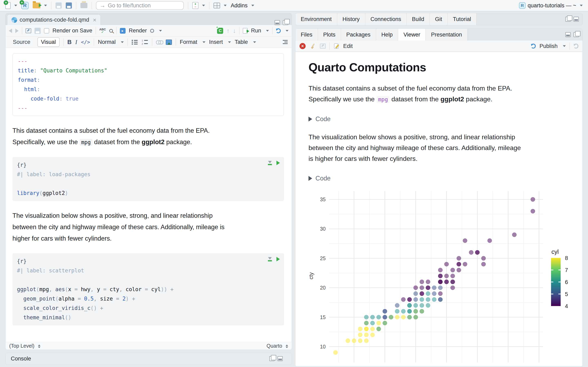  Describe the element at coordinates (76, 42) in the screenshot. I see `italic-button: I` at that location.